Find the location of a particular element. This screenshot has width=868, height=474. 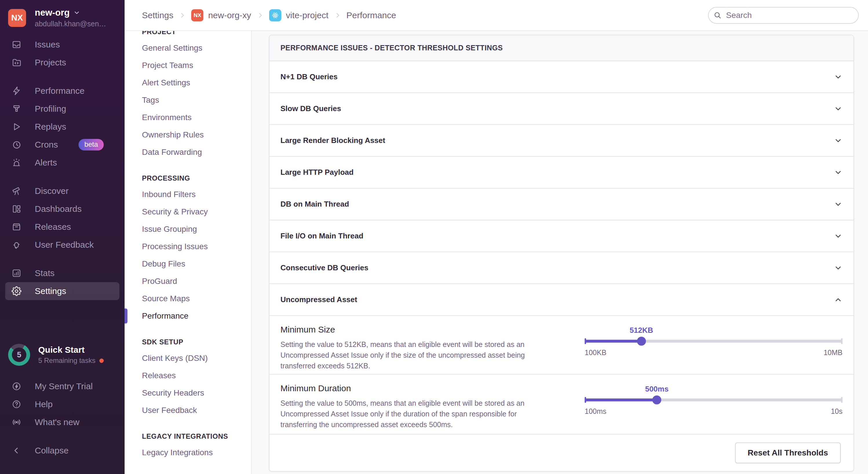

sidebar-item-label: Dashboards is located at coordinates (58, 209).